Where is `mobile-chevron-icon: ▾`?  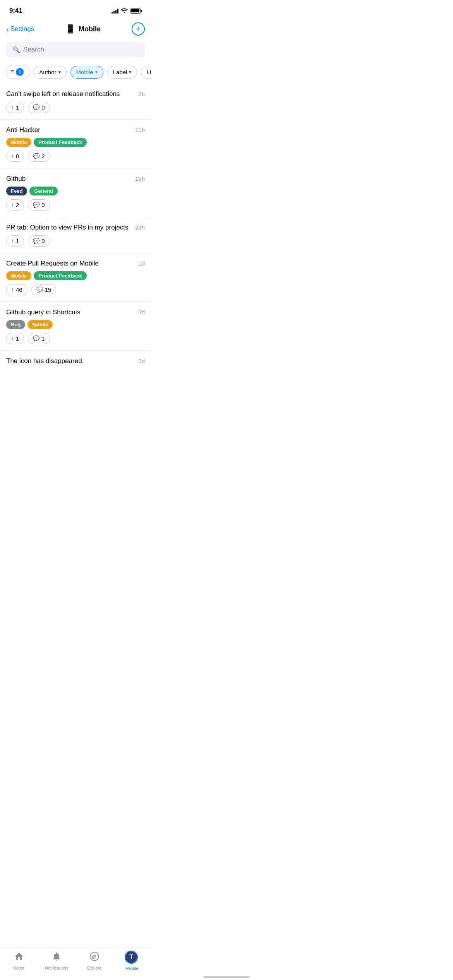 mobile-chevron-icon: ▾ is located at coordinates (96, 72).